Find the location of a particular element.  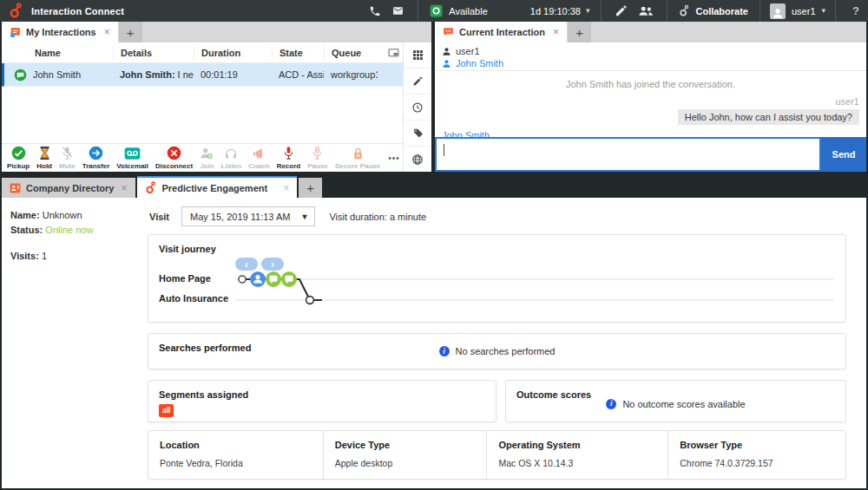

join-button: Join is located at coordinates (207, 158).